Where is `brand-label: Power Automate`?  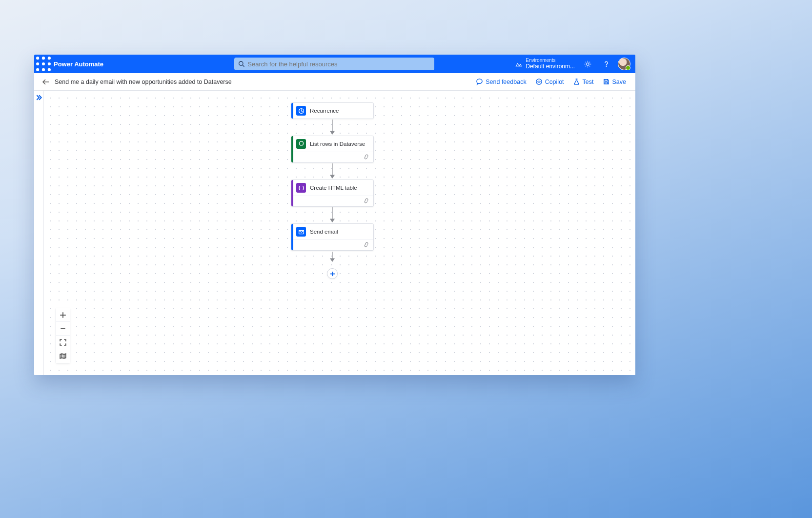 brand-label: Power Automate is located at coordinates (79, 64).